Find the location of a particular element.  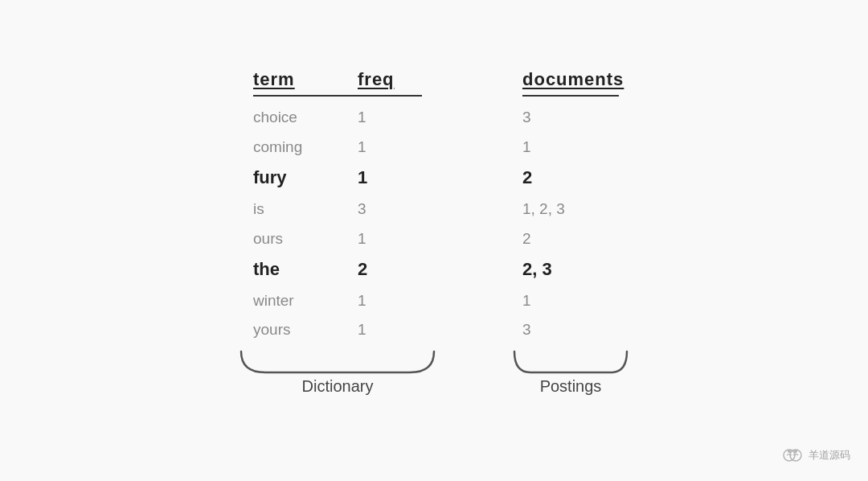

postings-brace-label: Postings is located at coordinates (571, 373).